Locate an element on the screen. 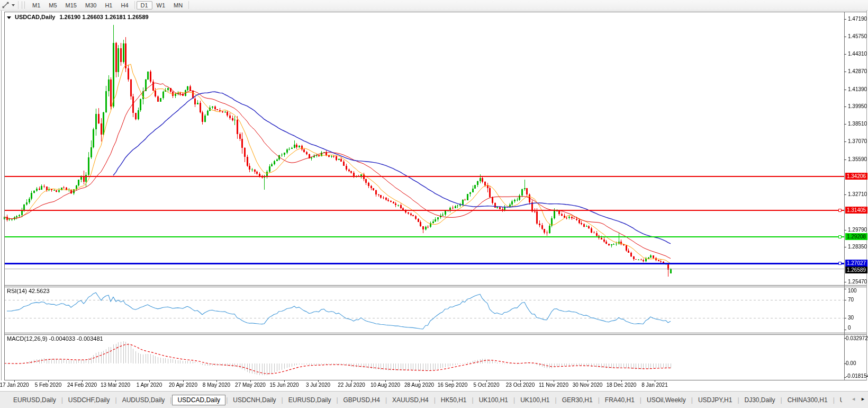 The image size is (868, 408). chart-tab: DJ30,Daily is located at coordinates (760, 400).